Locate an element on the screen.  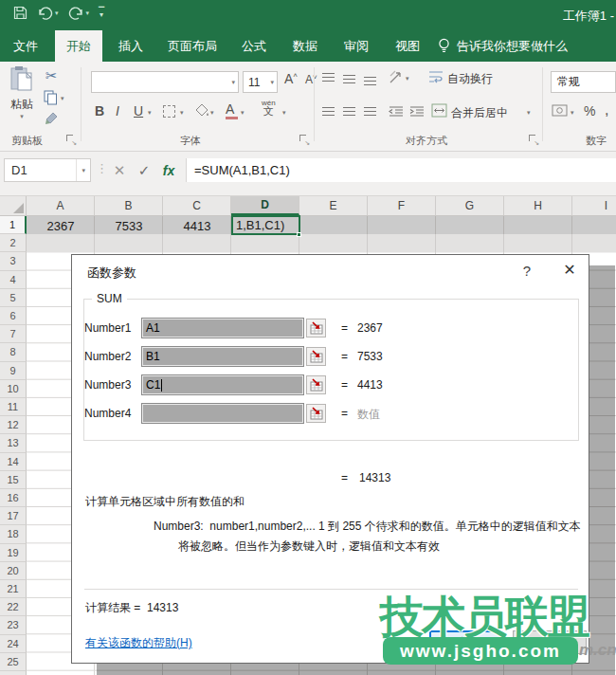
orientation-dropdown-icon: ▾ is located at coordinates (408, 79).